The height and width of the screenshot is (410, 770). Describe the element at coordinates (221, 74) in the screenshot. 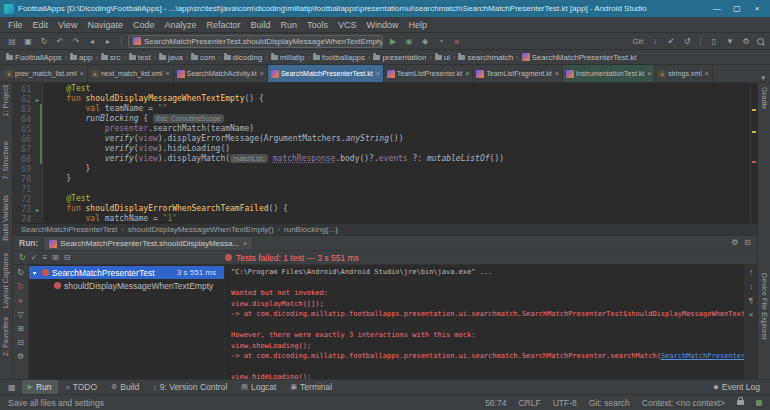

I see `editor-tab-searchmatchactivity-kt: SearchMatchActivity.kt×` at that location.